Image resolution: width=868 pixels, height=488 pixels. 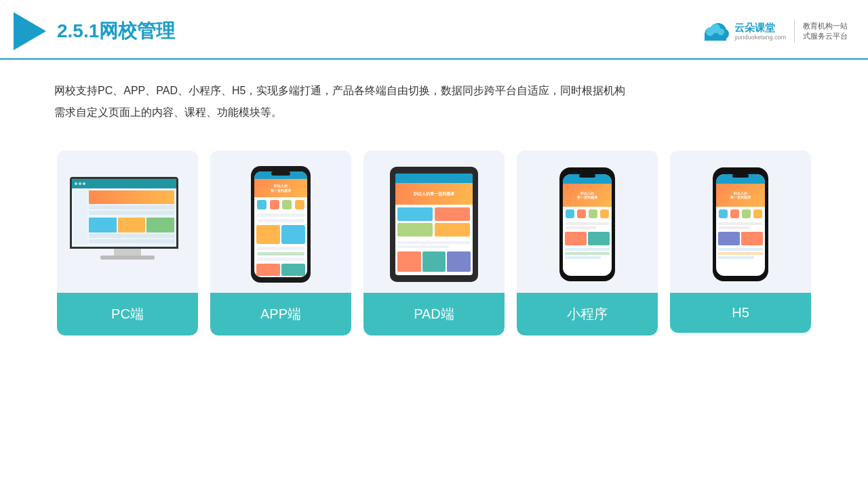 What do you see at coordinates (741, 243) in the screenshot?
I see `card-h5: 职达人的第一堂判题课` at bounding box center [741, 243].